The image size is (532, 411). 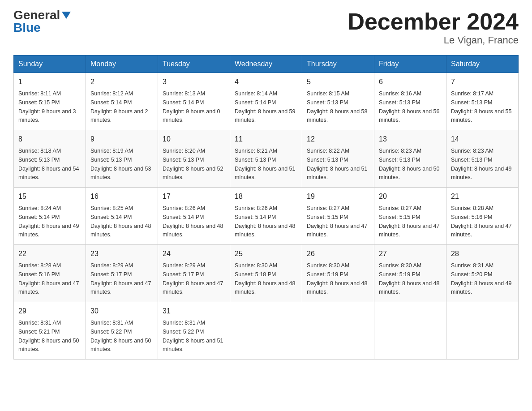 What do you see at coordinates (410, 82) in the screenshot?
I see `day-number: 6` at bounding box center [410, 82].